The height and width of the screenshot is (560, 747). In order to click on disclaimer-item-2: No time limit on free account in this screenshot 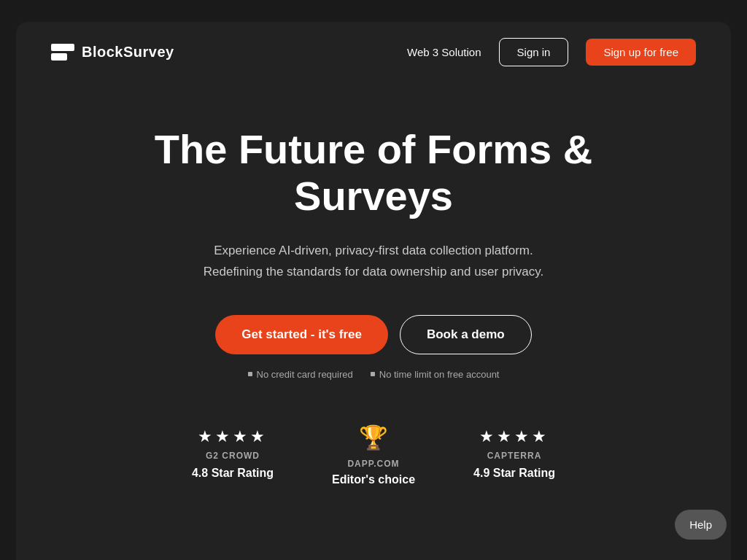, I will do `click(435, 375)`.